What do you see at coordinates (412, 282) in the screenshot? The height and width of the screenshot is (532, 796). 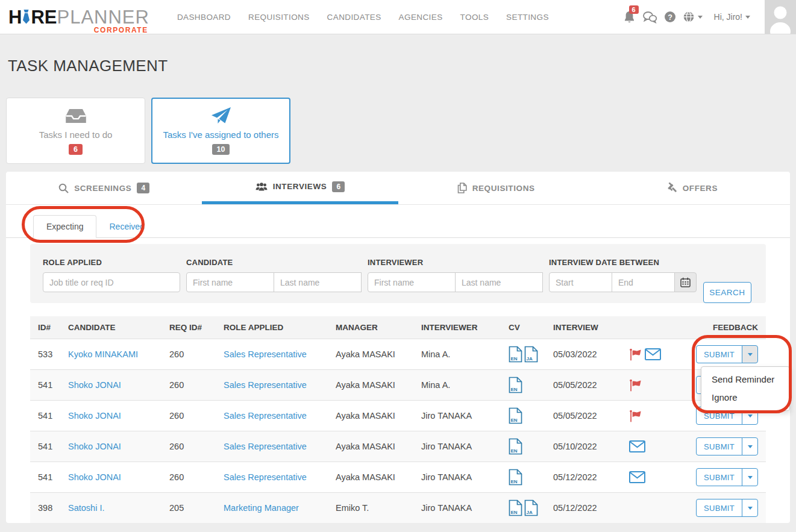 I see `interviewer-first-name-input` at bounding box center [412, 282].